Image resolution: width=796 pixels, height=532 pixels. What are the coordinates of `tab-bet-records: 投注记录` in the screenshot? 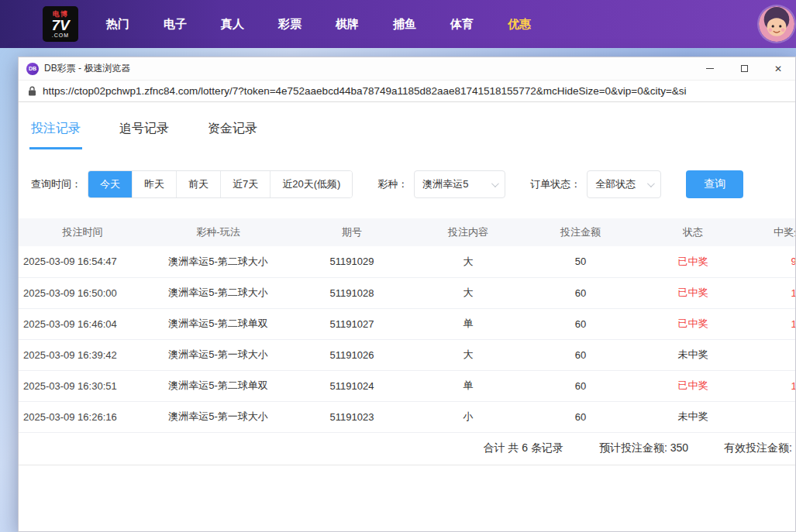 It's located at (56, 135).